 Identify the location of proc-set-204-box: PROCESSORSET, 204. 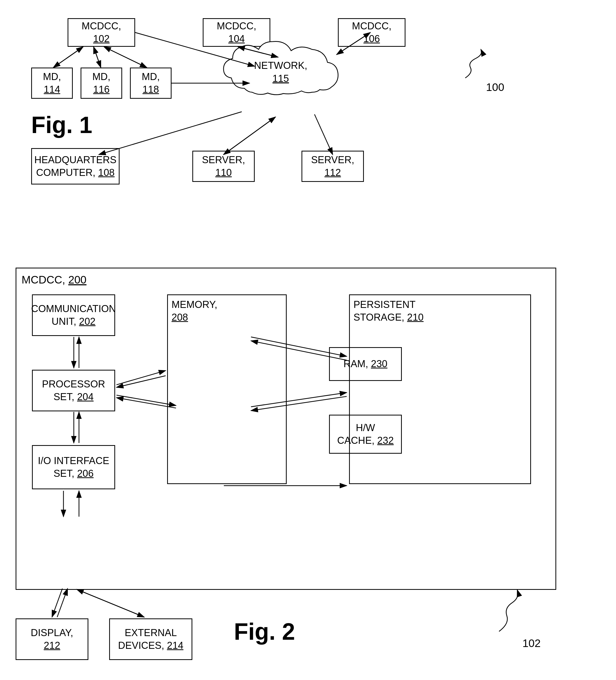
(74, 391).